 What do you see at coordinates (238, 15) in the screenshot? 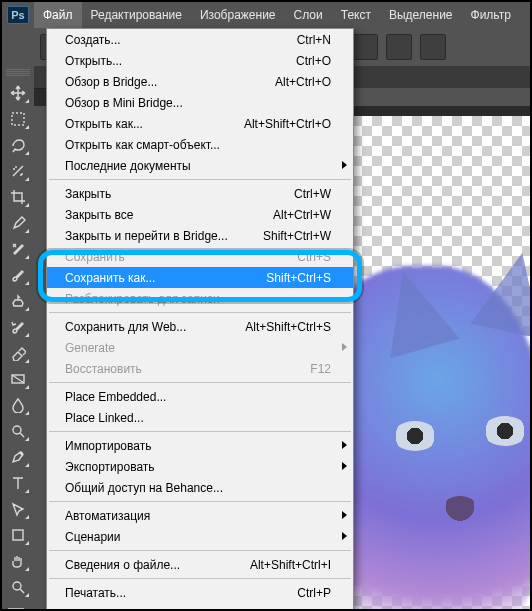
I see `menubar-item-изображение: Изображение` at bounding box center [238, 15].